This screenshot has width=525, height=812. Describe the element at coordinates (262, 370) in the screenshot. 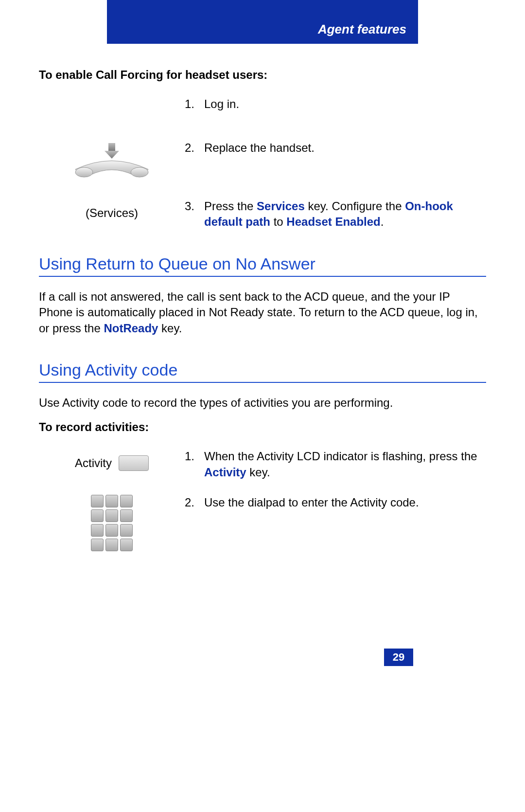

I see `section-heading-activity-code: Using Activity code` at that location.